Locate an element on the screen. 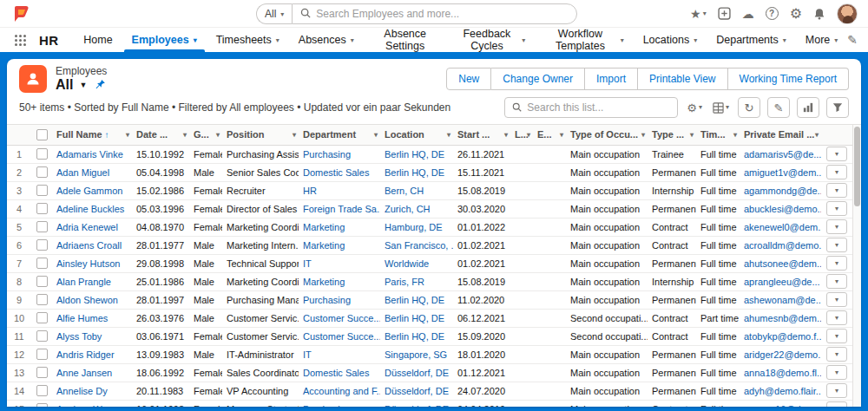 This screenshot has width=868, height=411. link-full_name: Andris Ridger is located at coordinates (85, 355).